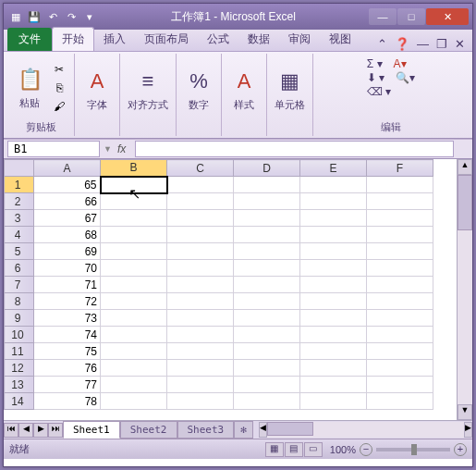 Image resolution: width=476 pixels, height=470 pixels. What do you see at coordinates (67, 252) in the screenshot?
I see `cell: 69` at bounding box center [67, 252].